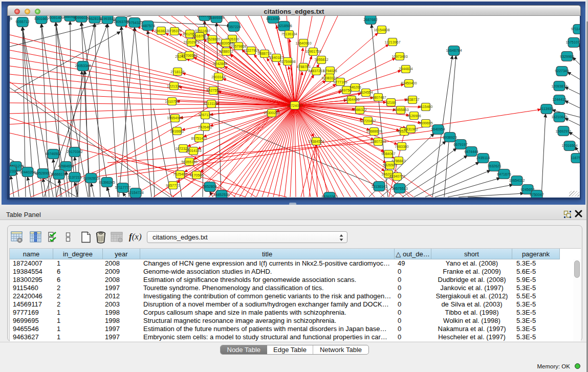 The height and width of the screenshot is (372, 588). What do you see at coordinates (205, 115) in the screenshot?
I see `svg-text: 3267130` at bounding box center [205, 115].